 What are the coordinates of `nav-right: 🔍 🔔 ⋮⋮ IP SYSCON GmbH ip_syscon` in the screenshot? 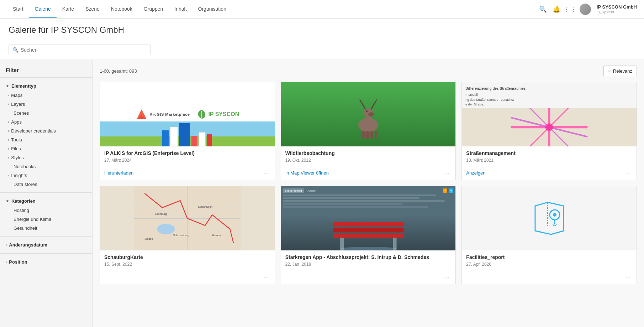 It's located at (588, 9).